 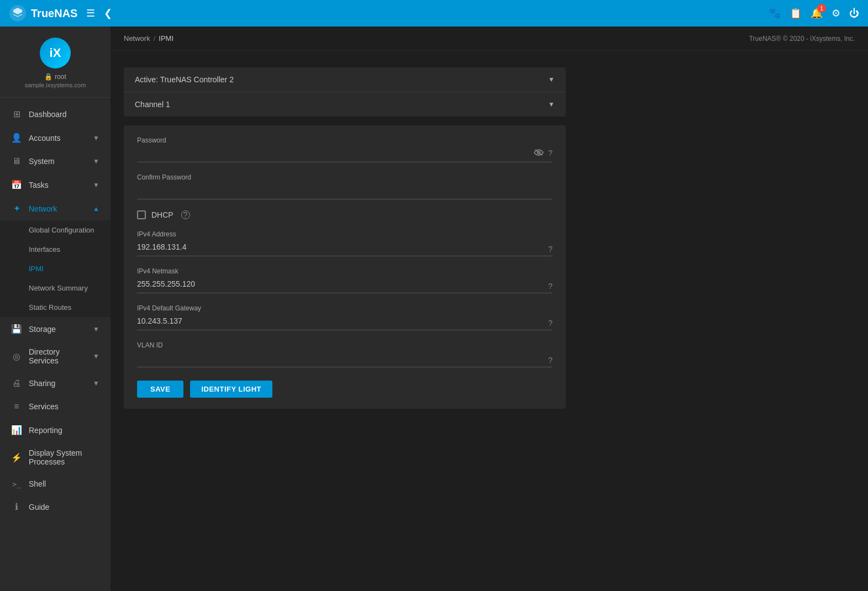 I want to click on controller-card: Active: TrueNAS Controller 2 ▼ Channel 1…, so click(x=345, y=92).